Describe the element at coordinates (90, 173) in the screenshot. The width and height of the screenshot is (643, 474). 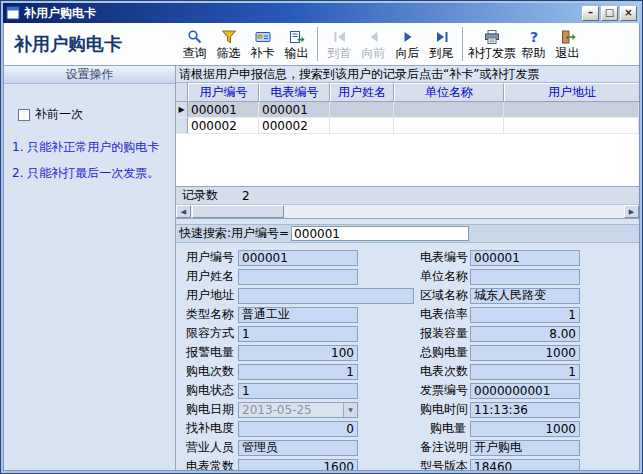
I see `sidebar-note-2: 2. 只能补打最后一次发票。` at that location.